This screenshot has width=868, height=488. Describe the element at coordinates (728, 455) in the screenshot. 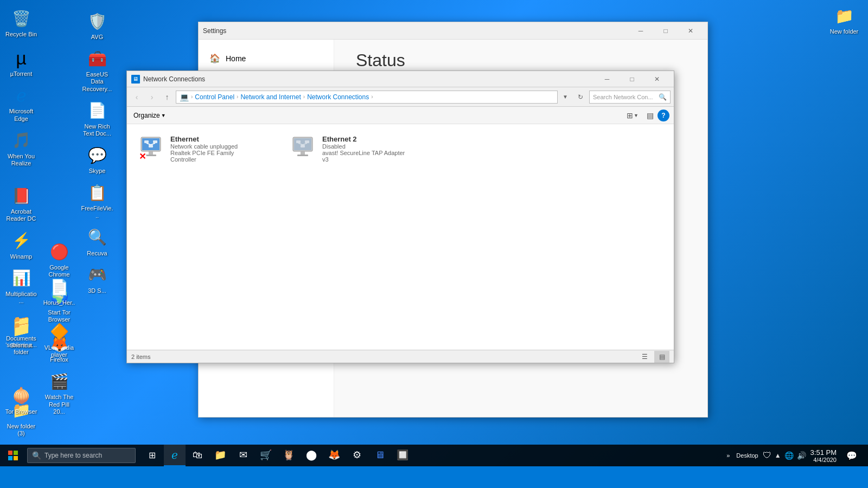

I see `show-more-btn: »` at that location.